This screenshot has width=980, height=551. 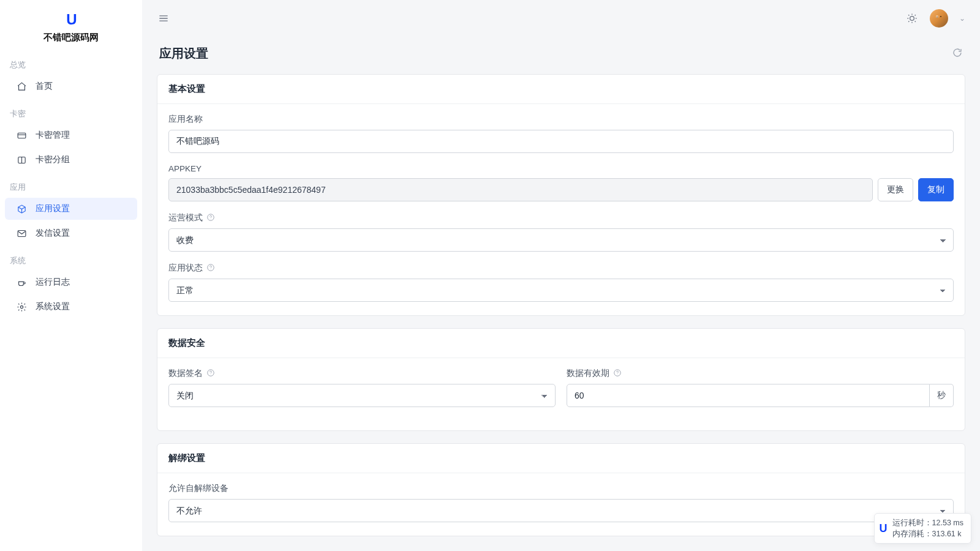 What do you see at coordinates (71, 24) in the screenshot?
I see `logo-area: U 不错吧源码网` at bounding box center [71, 24].